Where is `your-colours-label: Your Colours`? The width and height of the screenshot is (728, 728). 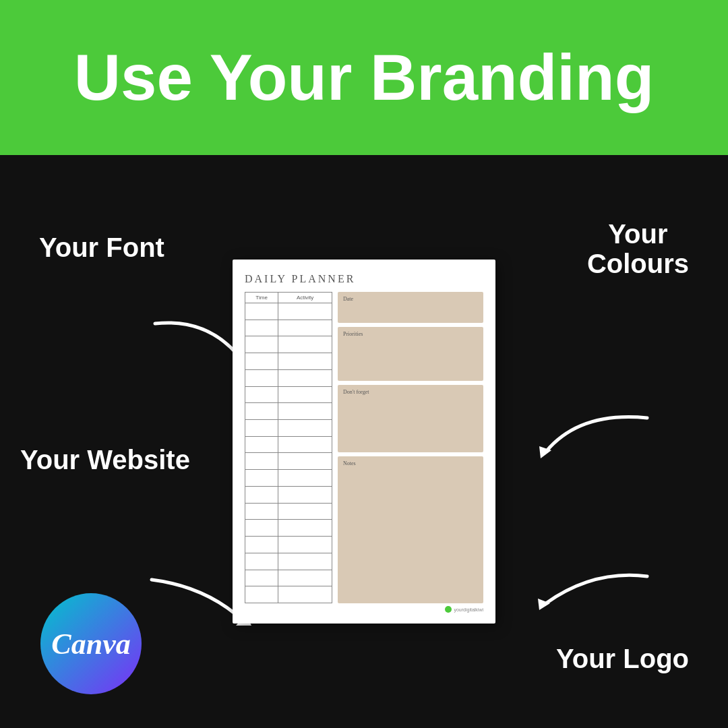 your-colours-label: Your Colours is located at coordinates (638, 249).